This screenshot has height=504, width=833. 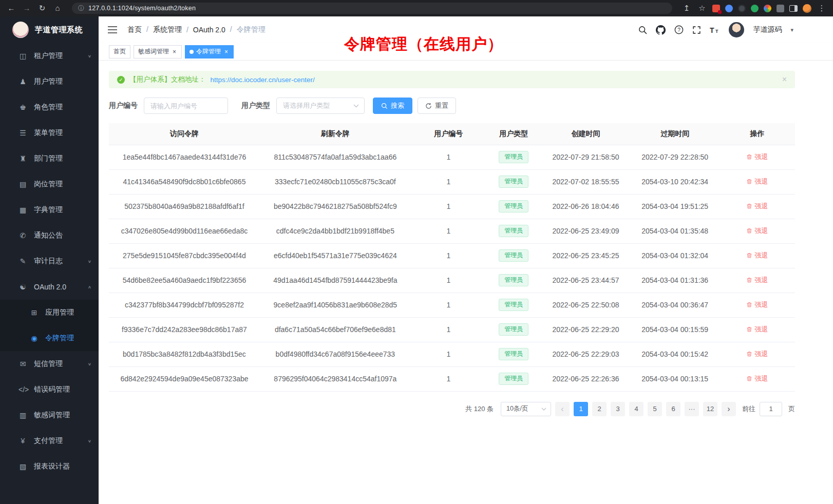 What do you see at coordinates (793, 8) in the screenshot?
I see `side-panel-icon` at bounding box center [793, 8].